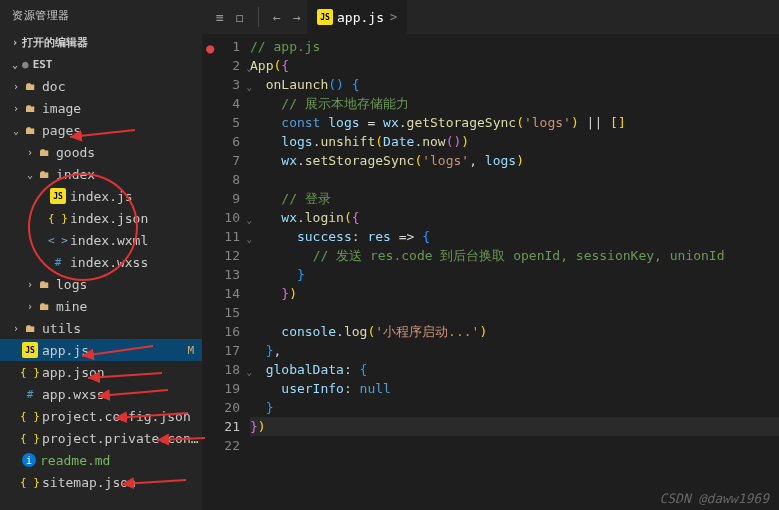 The height and width of the screenshot is (510, 779). Describe the element at coordinates (101, 130) in the screenshot. I see `folder-item: ⌄🖿pages` at that location.